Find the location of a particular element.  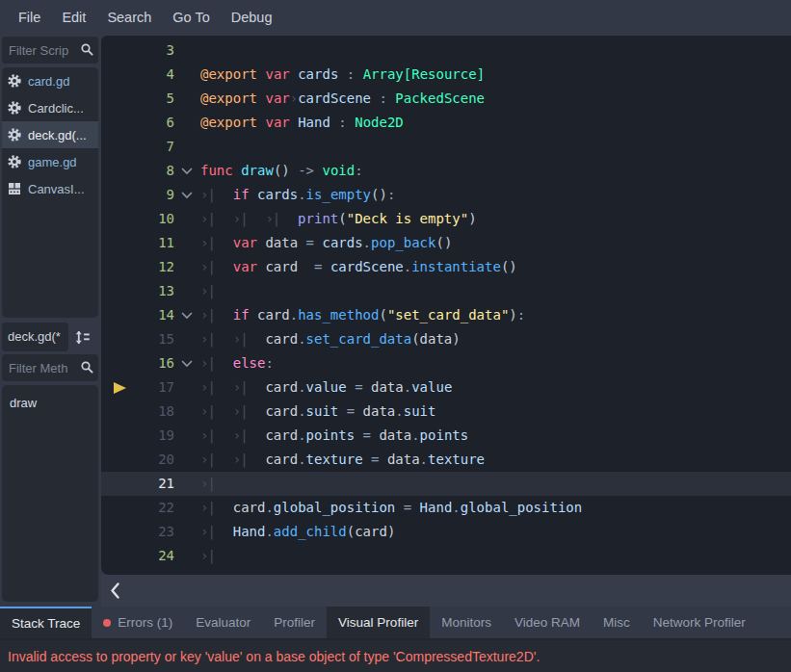

line-number: 21 is located at coordinates (155, 483).